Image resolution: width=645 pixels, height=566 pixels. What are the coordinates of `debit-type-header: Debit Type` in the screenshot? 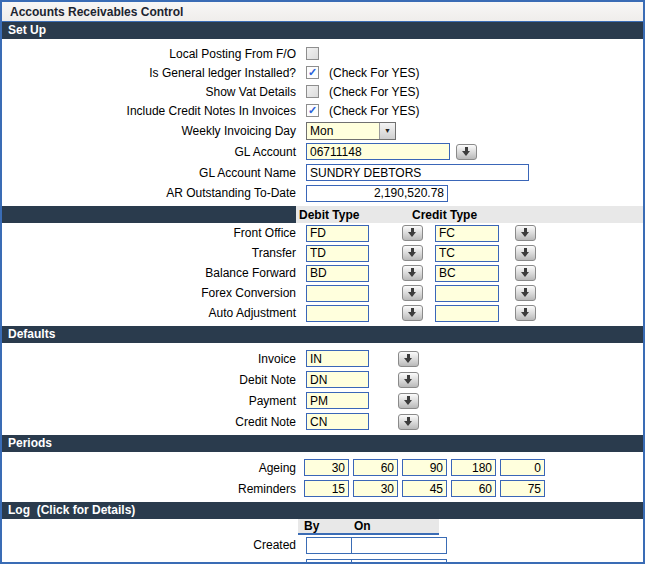 It's located at (352, 215).